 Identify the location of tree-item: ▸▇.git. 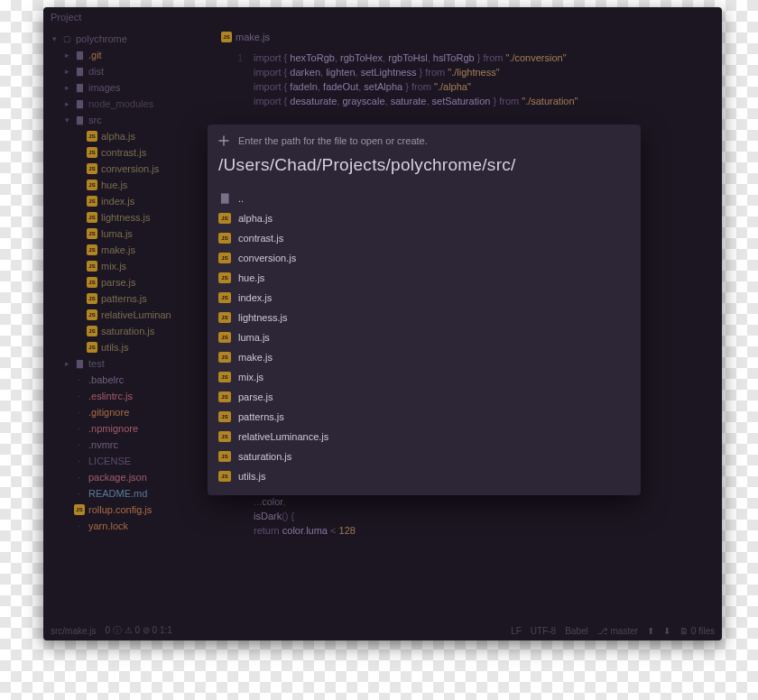
(126, 55).